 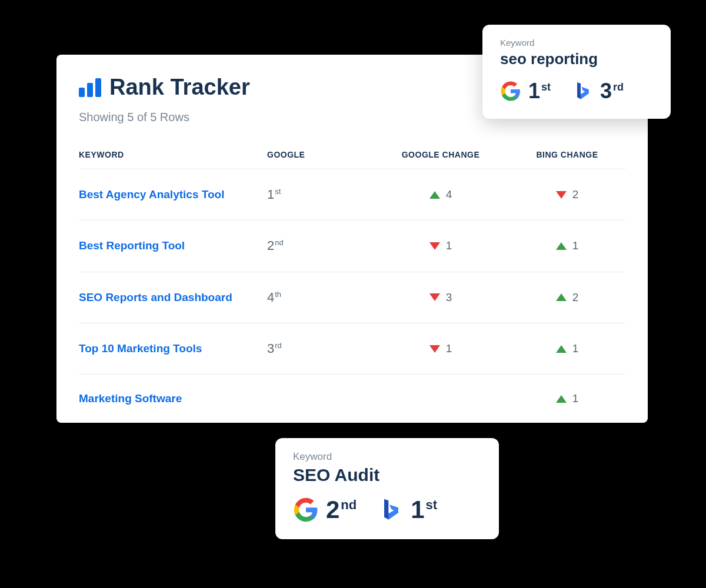 What do you see at coordinates (598, 91) in the screenshot?
I see `bing-rank-group: 3rd` at bounding box center [598, 91].